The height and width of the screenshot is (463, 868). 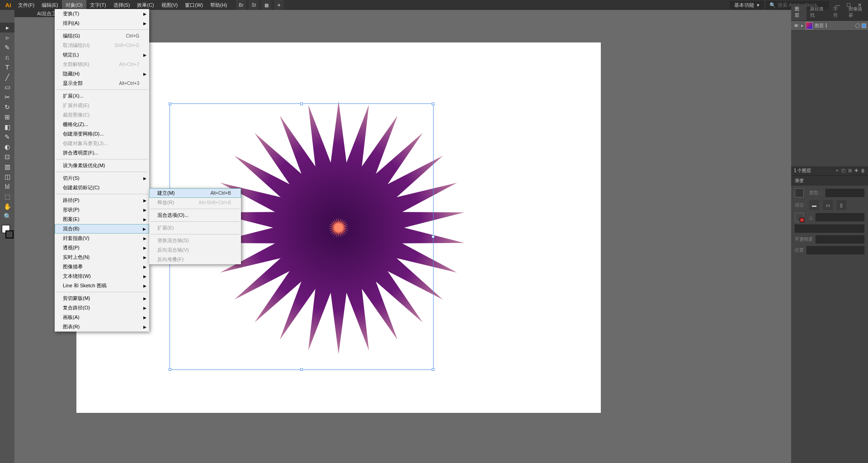 What do you see at coordinates (844, 171) in the screenshot?
I see `make-clip-icon: ◰` at bounding box center [844, 171].